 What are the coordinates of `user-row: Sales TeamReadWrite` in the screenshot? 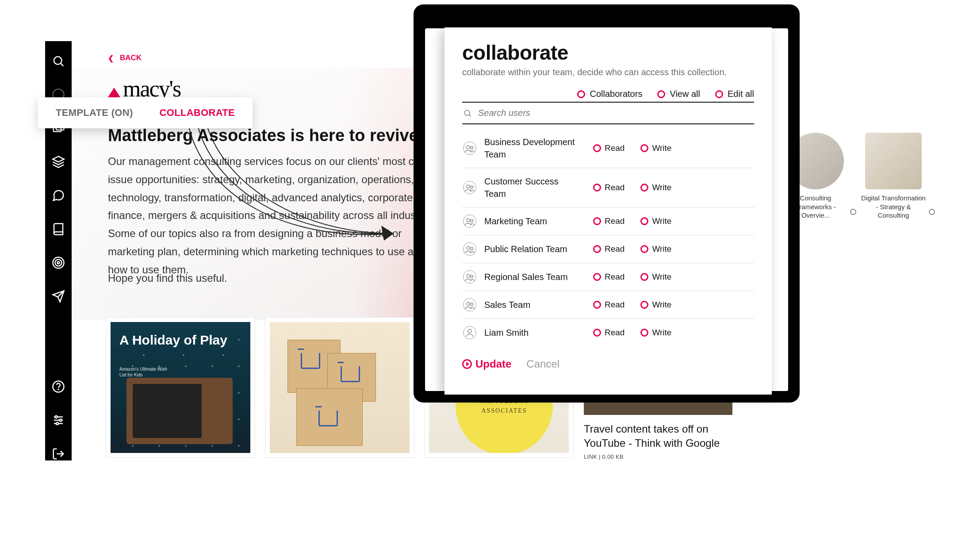 It's located at (608, 305).